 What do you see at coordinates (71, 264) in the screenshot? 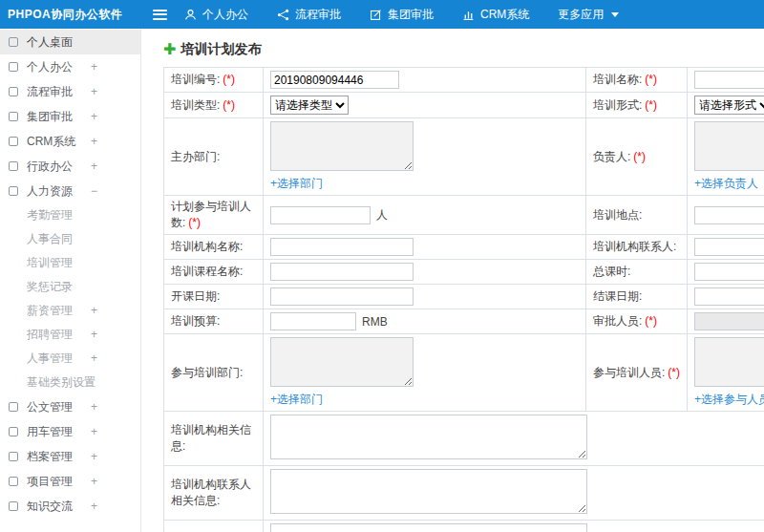
I see `sidebar-item: 培训管理` at bounding box center [71, 264].